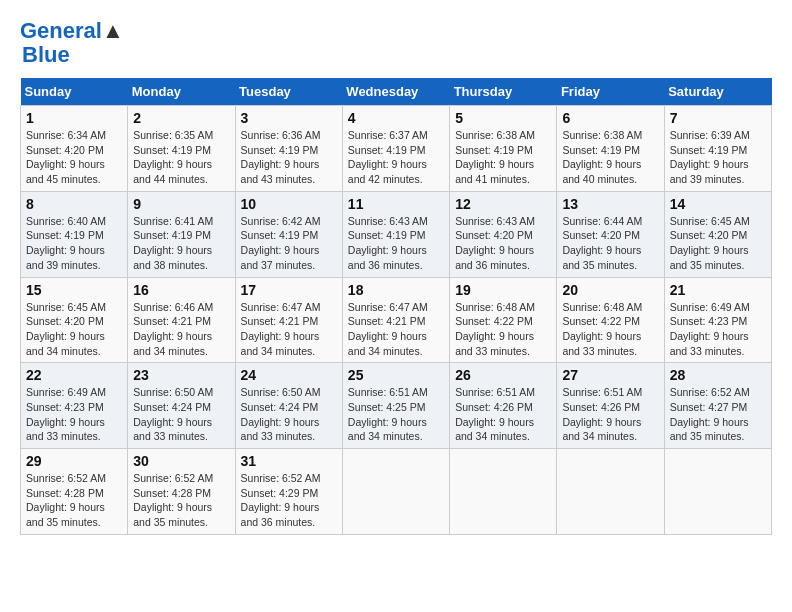  What do you see at coordinates (610, 234) in the screenshot?
I see `calendar-cell: 13 Sunrise: 6:44 AMSunset: 4:20 PMDaylig…` at bounding box center [610, 234].